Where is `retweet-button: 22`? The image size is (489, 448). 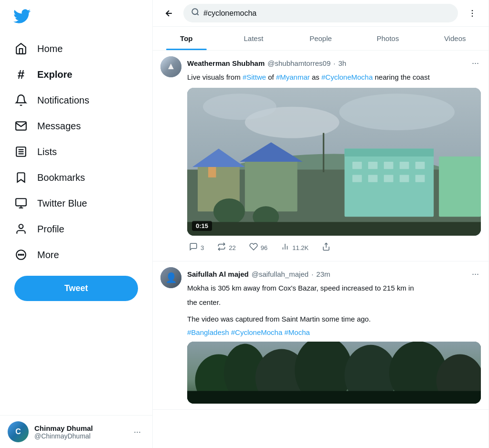 retweet-button: 22 is located at coordinates (226, 248).